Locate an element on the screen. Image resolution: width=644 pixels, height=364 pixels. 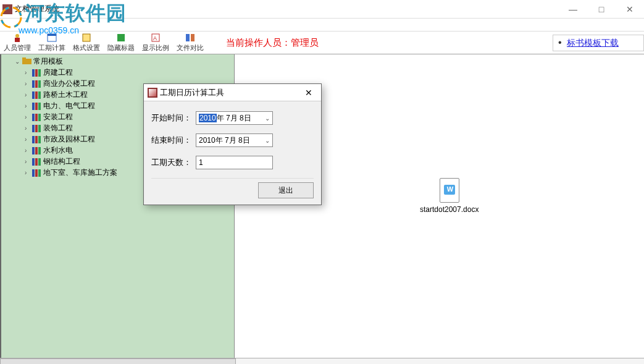
start-time-label: 开始时间： is located at coordinates (174, 118).